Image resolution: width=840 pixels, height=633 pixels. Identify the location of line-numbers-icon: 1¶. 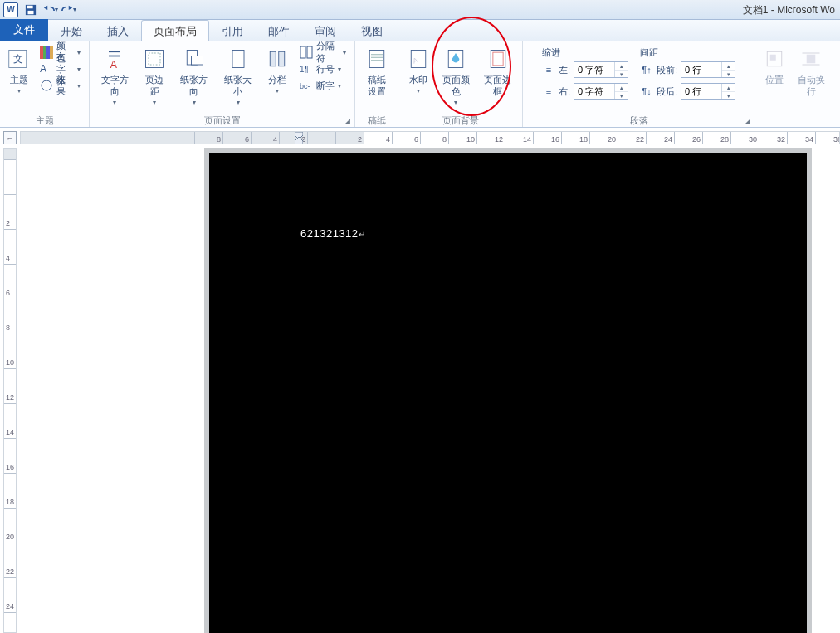
(306, 69).